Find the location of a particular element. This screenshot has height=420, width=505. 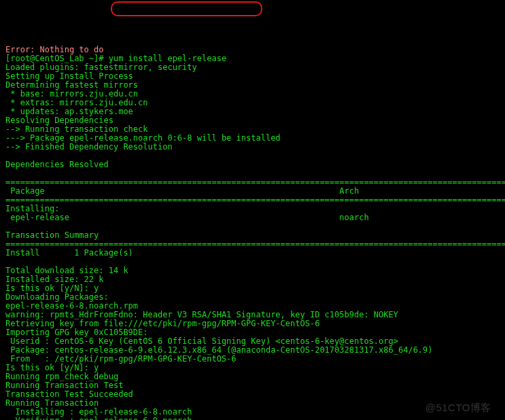

output-line: ---> Package epel-release.noarch 0:6-8 w… is located at coordinates (143, 138).